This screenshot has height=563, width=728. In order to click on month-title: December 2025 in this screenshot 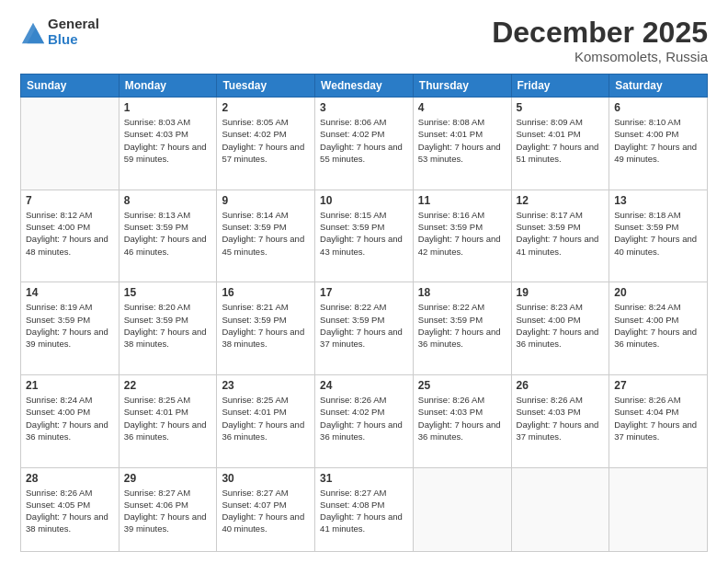, I will do `click(599, 33)`.